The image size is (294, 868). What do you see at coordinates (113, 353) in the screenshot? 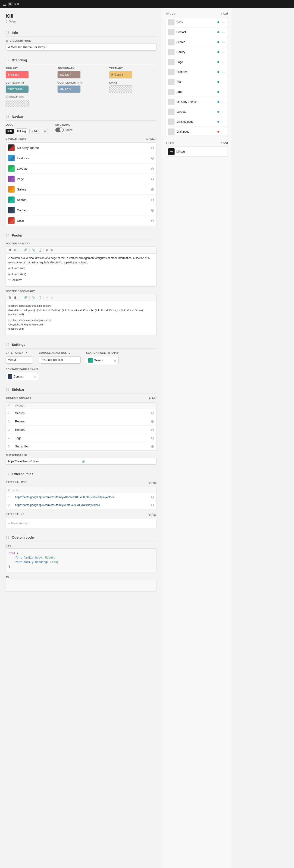
I see `search-page-select-btn: ⊕ Select` at bounding box center [113, 353].